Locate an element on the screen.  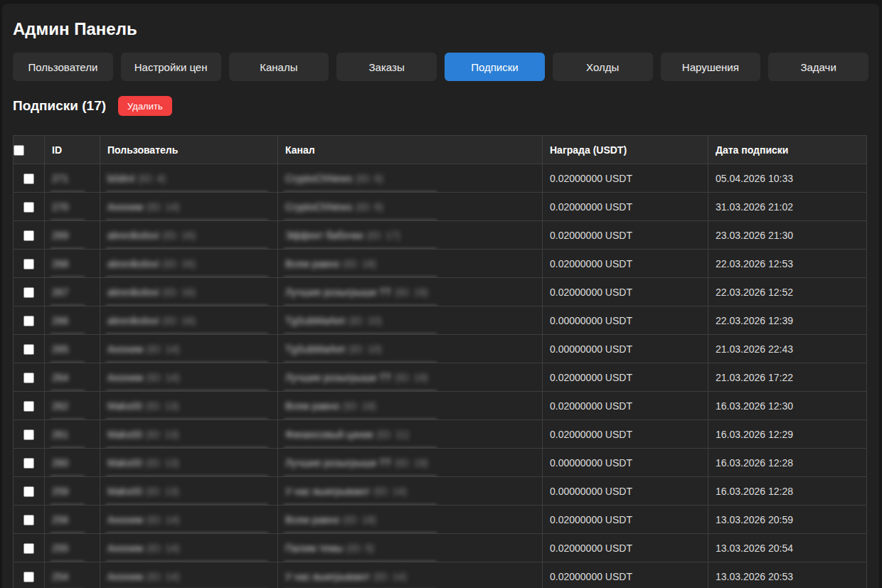
column-header-user: Пользователь is located at coordinates (189, 150).